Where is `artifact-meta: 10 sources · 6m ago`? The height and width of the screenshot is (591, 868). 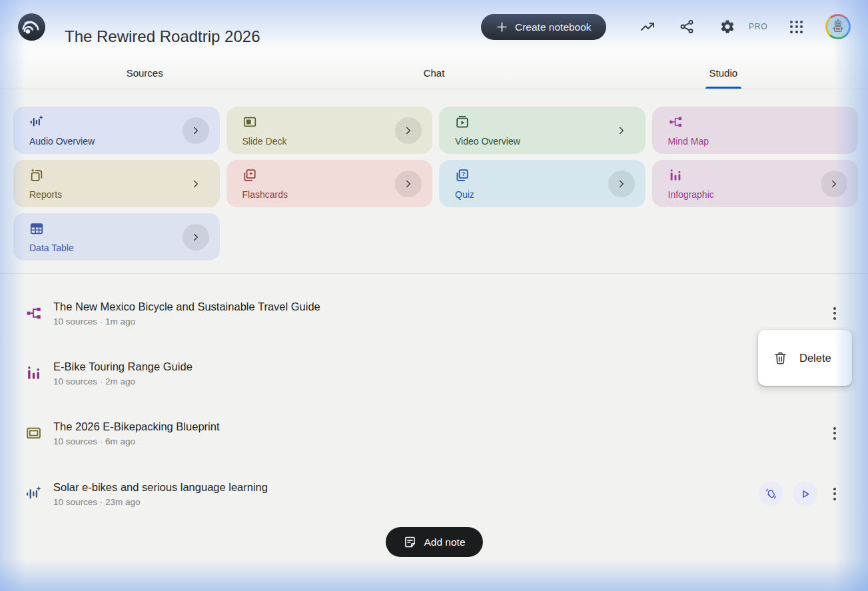
artifact-meta: 10 sources · 6m ago is located at coordinates (136, 441).